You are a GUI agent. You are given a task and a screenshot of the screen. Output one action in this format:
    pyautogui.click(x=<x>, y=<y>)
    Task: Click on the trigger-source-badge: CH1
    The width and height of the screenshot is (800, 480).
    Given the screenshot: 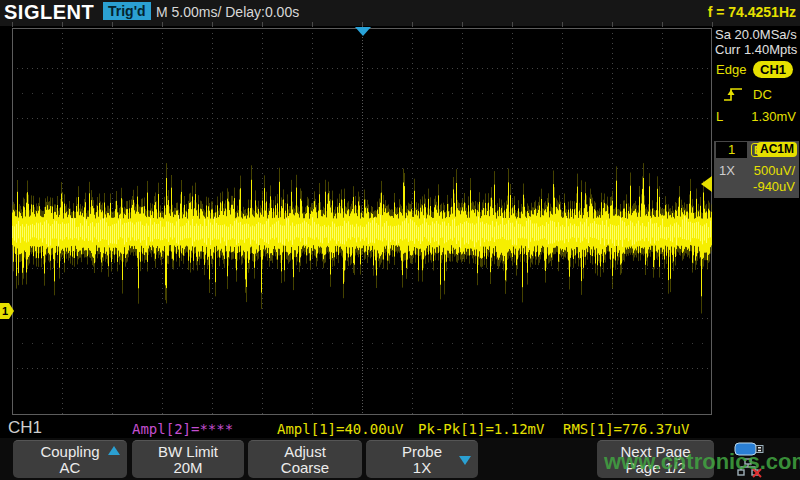 What is the action you would take?
    pyautogui.click(x=773, y=70)
    